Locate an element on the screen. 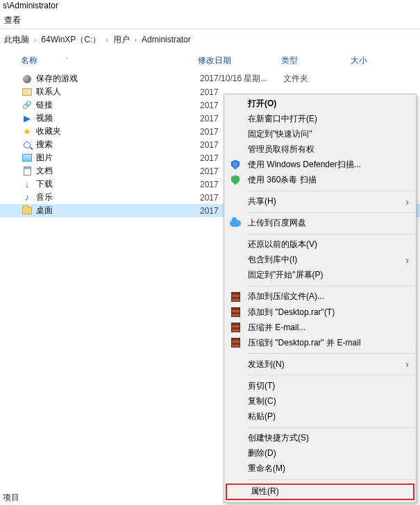 The width and height of the screenshot is (420, 505). row-label: 音乐 is located at coordinates (117, 197).